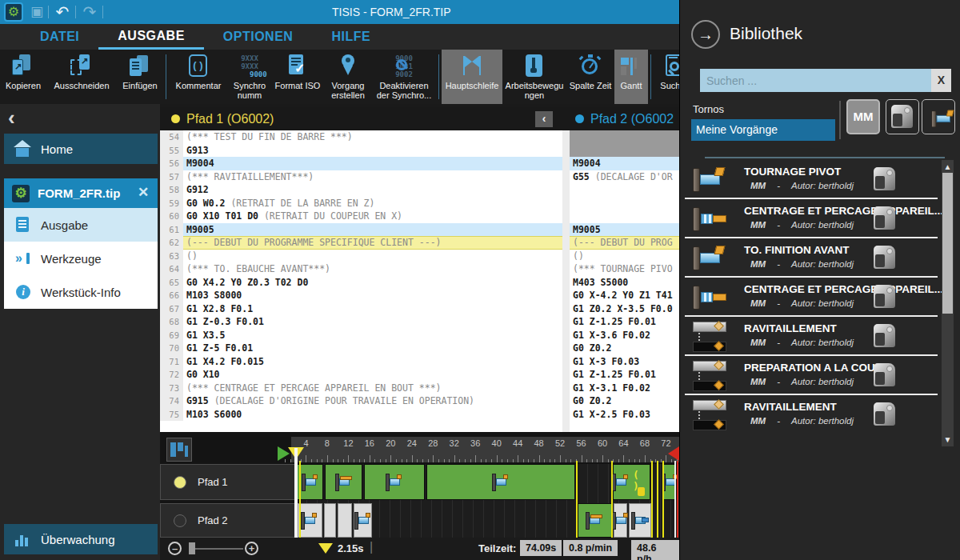  What do you see at coordinates (544, 119) in the screenshot?
I see `collapse-pane-button: ‹` at bounding box center [544, 119].